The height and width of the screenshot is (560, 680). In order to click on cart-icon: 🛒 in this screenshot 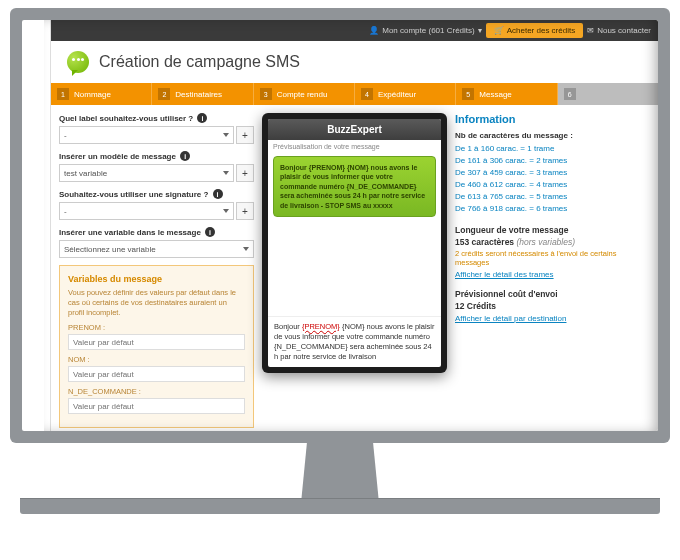, I will do `click(499, 30)`.